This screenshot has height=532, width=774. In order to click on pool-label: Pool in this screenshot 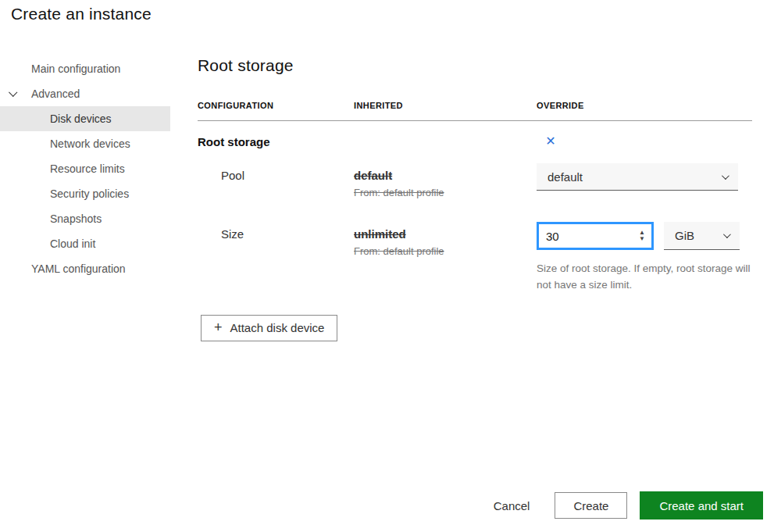, I will do `click(276, 181)`.